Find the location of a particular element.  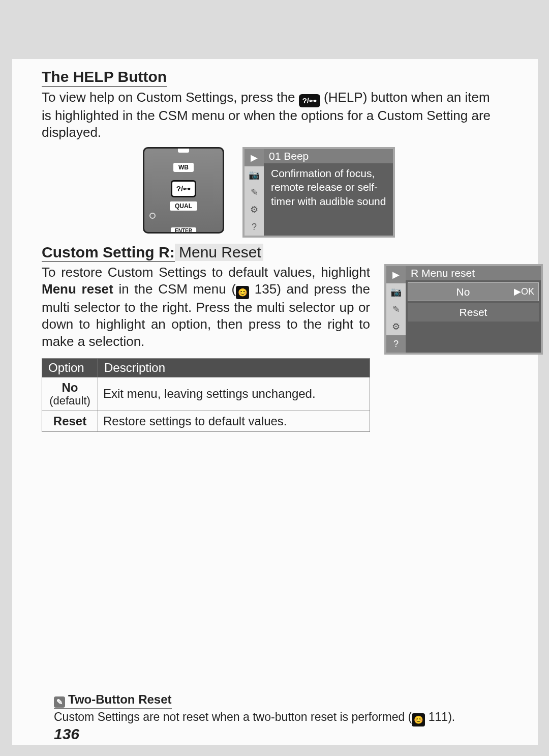

option-primary: Reset is located at coordinates (70, 421).